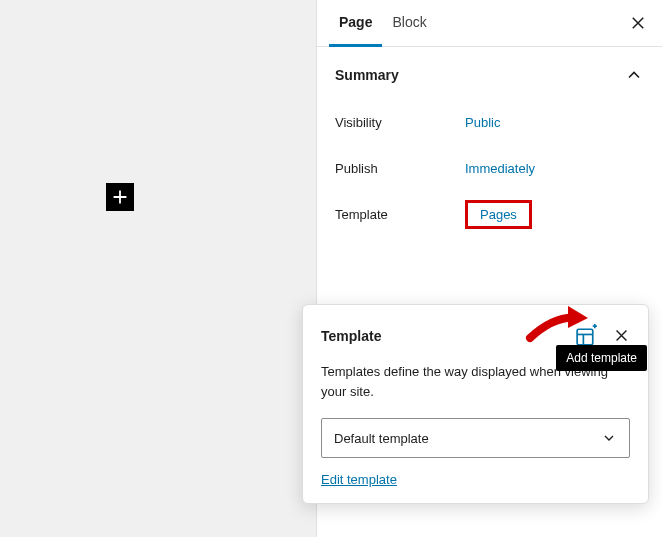 The width and height of the screenshot is (662, 537). Describe the element at coordinates (400, 122) in the screenshot. I see `visibility-label: Visibility` at that location.